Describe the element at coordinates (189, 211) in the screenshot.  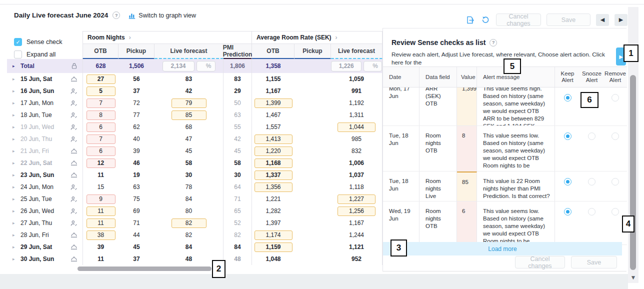
I see `cell-rn-live-forecast: 80` at that location.